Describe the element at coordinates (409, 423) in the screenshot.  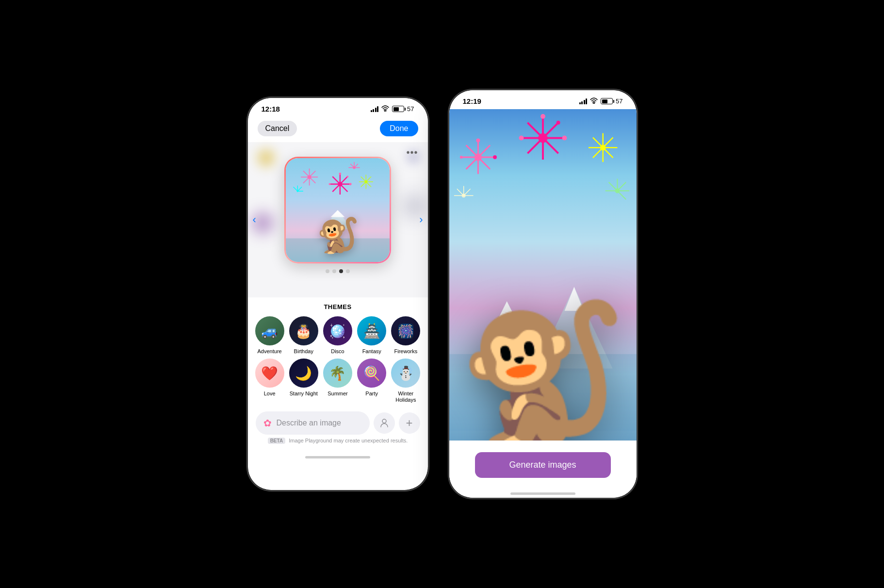
I see `plus-button: +` at that location.